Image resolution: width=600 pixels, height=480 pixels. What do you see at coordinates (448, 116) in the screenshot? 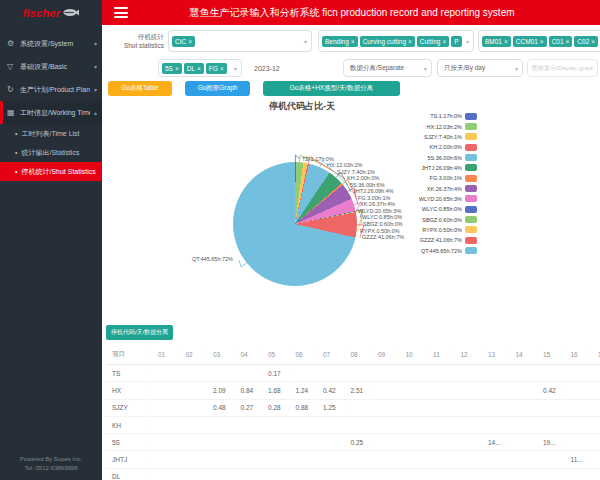
I see `legend-item-ts: TS:1.17h:0%` at bounding box center [448, 116].